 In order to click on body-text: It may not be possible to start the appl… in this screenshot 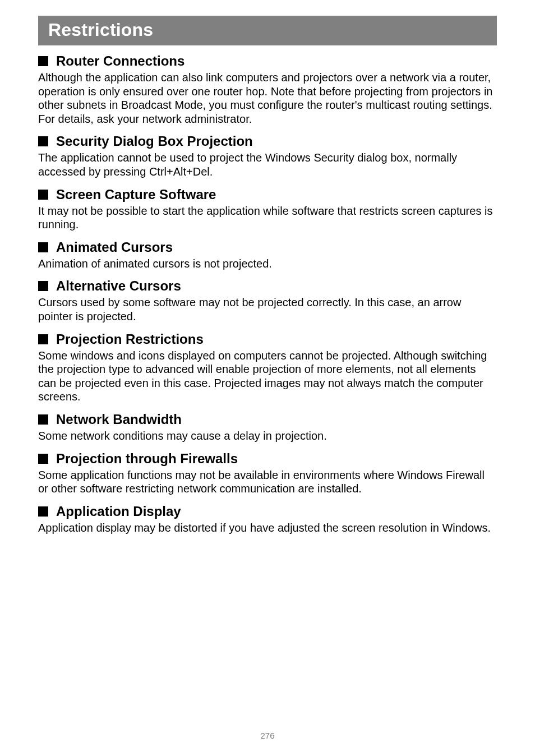, I will do `click(268, 218)`.